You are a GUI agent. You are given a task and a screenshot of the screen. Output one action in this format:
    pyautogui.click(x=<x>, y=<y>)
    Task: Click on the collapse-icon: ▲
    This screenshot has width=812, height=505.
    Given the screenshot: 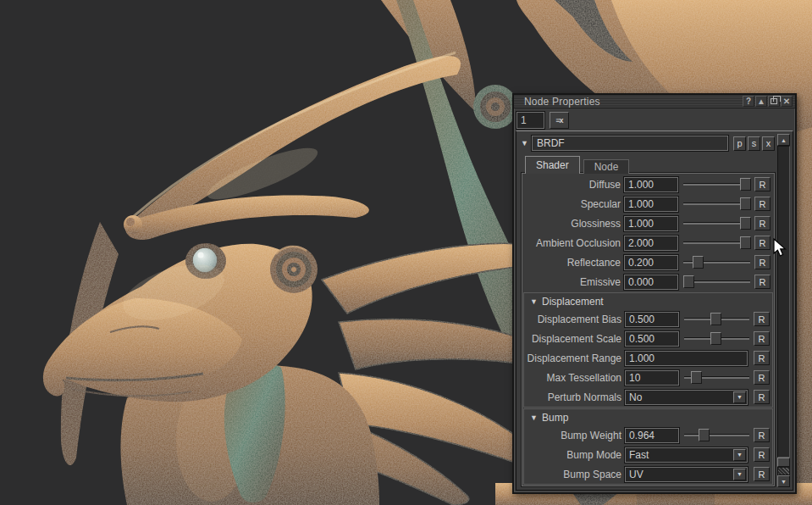 What is the action you would take?
    pyautogui.click(x=761, y=102)
    